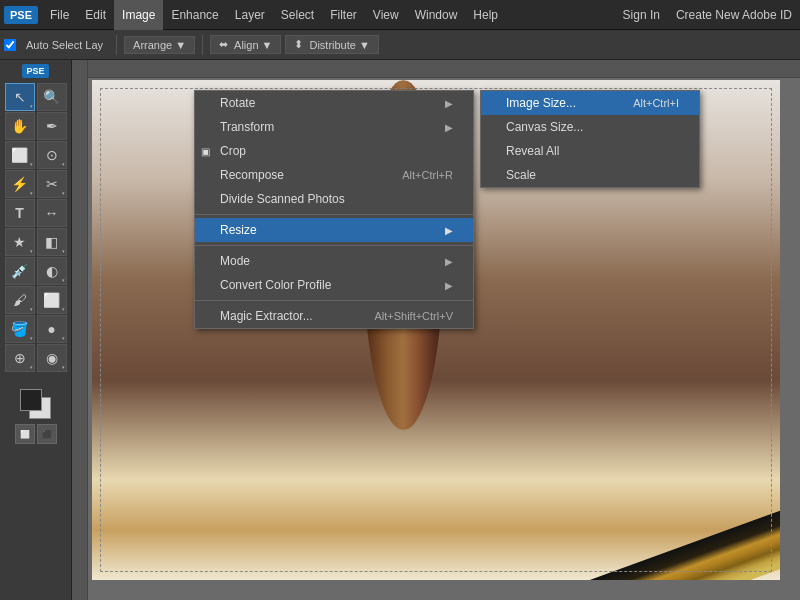 The image size is (800, 600). What do you see at coordinates (10, 45) in the screenshot?
I see `auto-select-checkbox` at bounding box center [10, 45].